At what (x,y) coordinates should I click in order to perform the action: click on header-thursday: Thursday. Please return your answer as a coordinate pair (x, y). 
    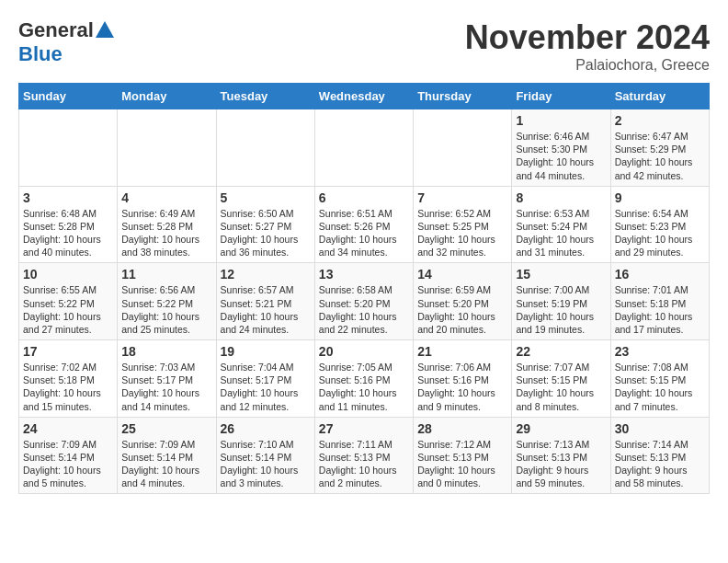
    Looking at the image, I should click on (463, 97).